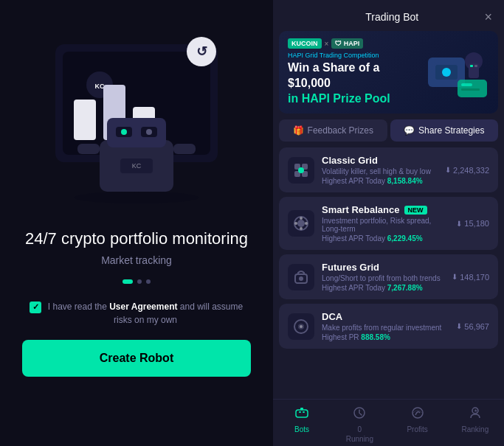 This screenshot has height=446, width=504. I want to click on nav-ranking-label: Ranking, so click(475, 429).